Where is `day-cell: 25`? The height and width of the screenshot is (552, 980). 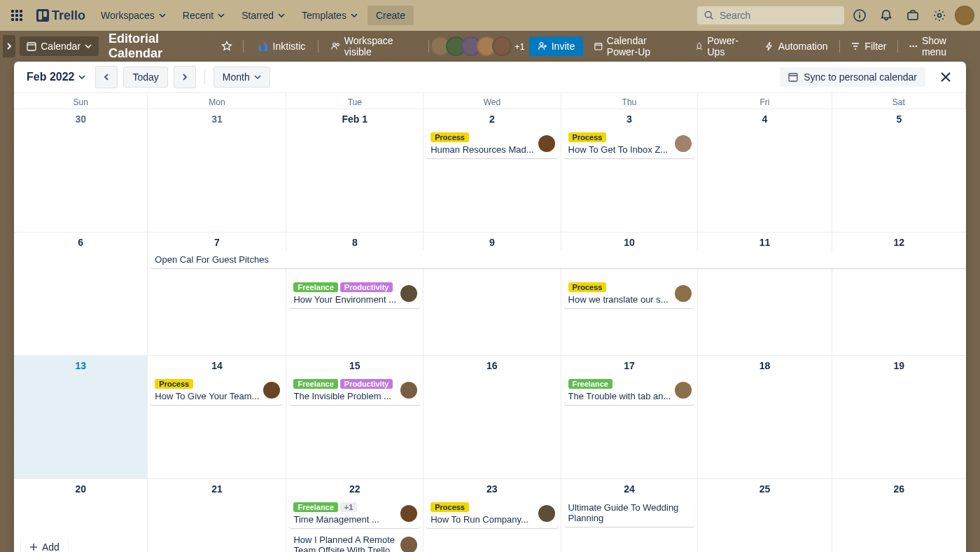
day-cell: 25 is located at coordinates (764, 516).